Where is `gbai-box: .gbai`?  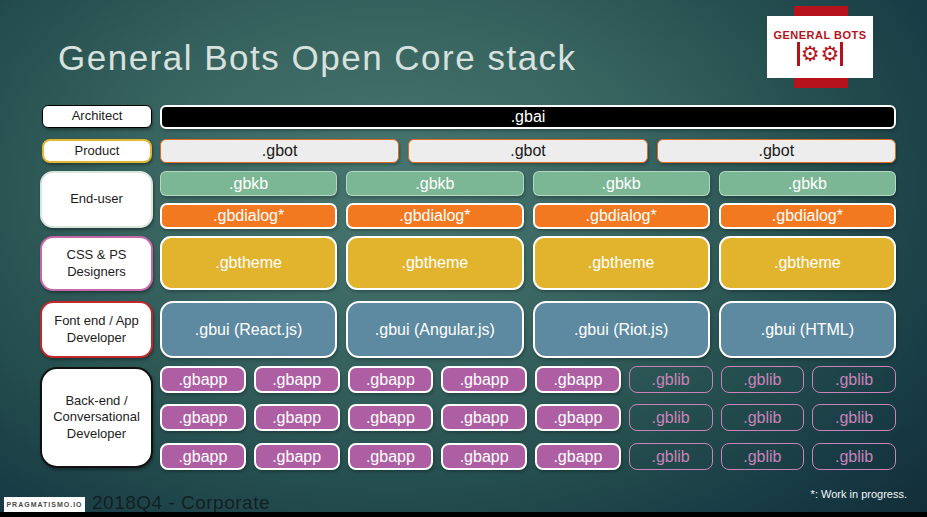
gbai-box: .gbai is located at coordinates (528, 117).